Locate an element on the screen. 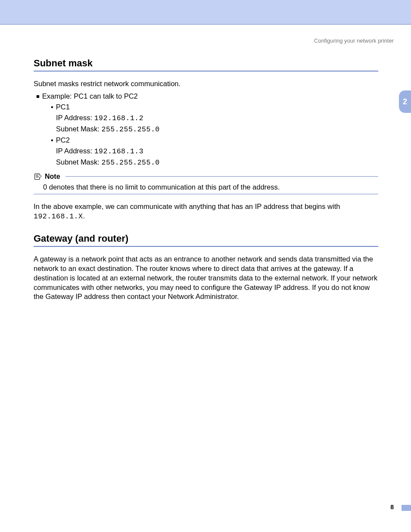  list-item: •PC2 is located at coordinates (215, 140).